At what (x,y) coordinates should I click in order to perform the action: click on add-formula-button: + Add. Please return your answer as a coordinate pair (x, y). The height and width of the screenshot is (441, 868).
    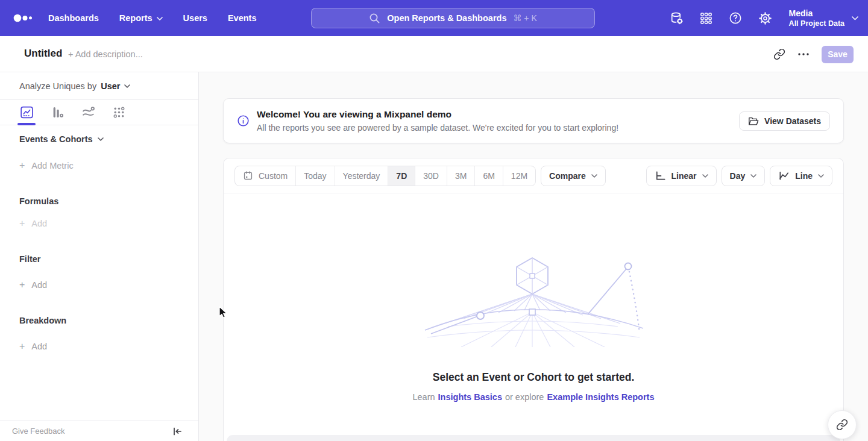
    Looking at the image, I should click on (33, 224).